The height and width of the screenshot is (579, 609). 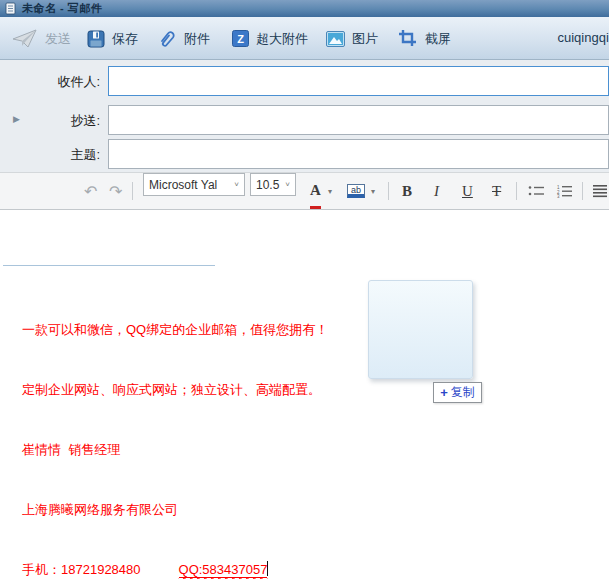 I want to click on signature-line: 崔情情 销售经理, so click(x=182, y=450).